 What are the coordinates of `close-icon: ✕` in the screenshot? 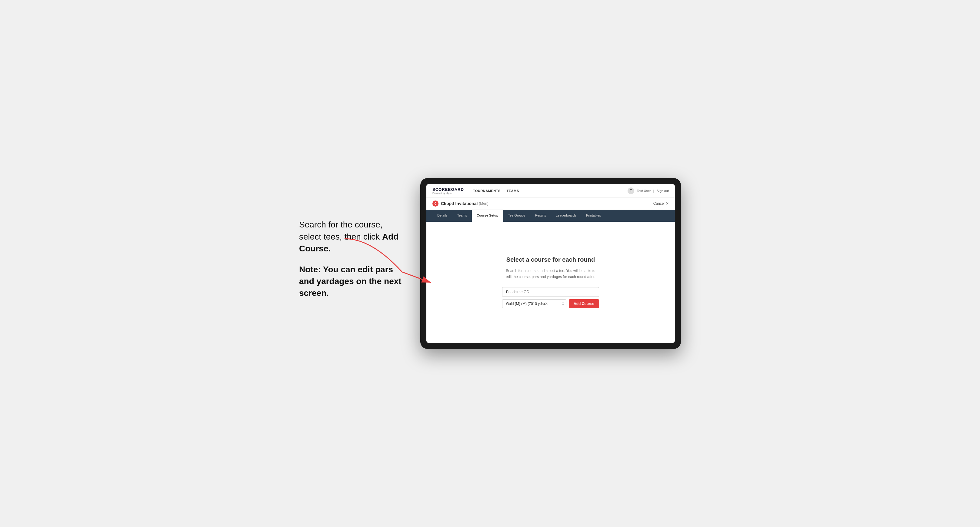 It's located at (667, 204).